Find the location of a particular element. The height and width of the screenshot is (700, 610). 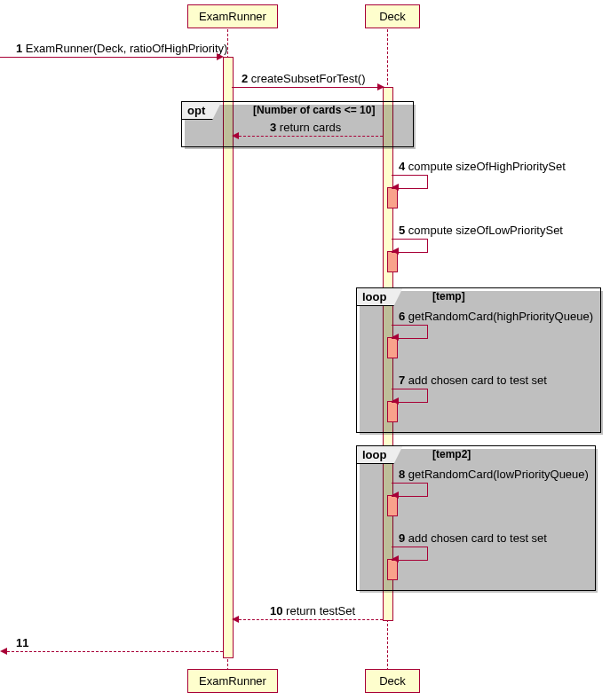

arrow-10-head is located at coordinates (235, 619).